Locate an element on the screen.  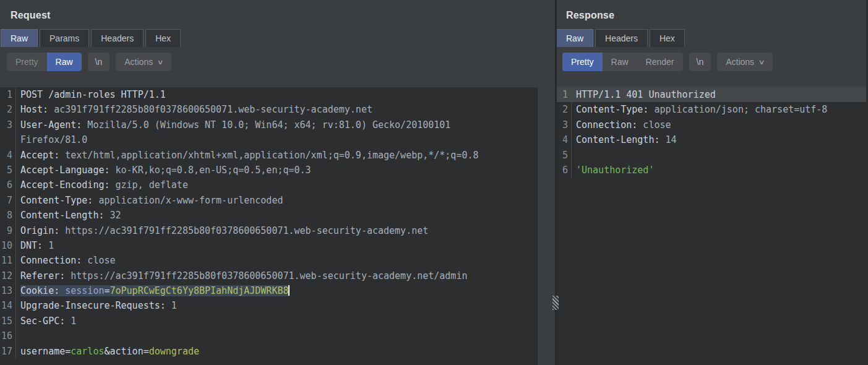
line-content: Connection: close is located at coordinates (719, 125).